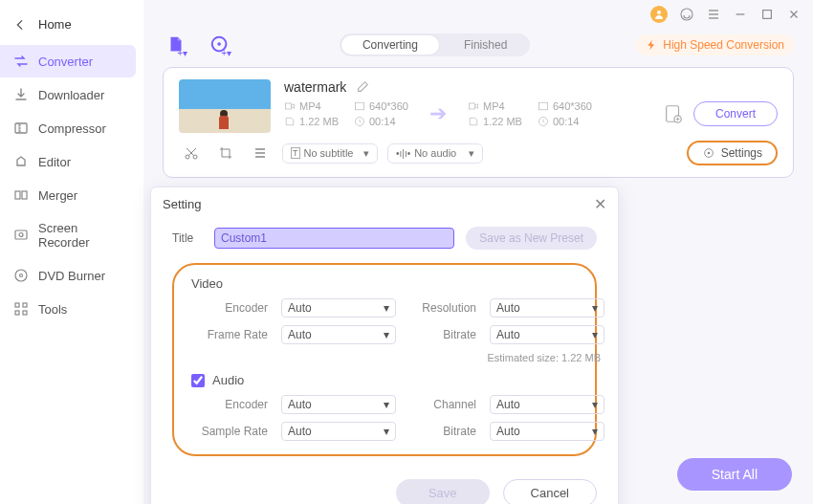 This screenshot has width=813, height=504. I want to click on start-all-button: Start All, so click(735, 474).